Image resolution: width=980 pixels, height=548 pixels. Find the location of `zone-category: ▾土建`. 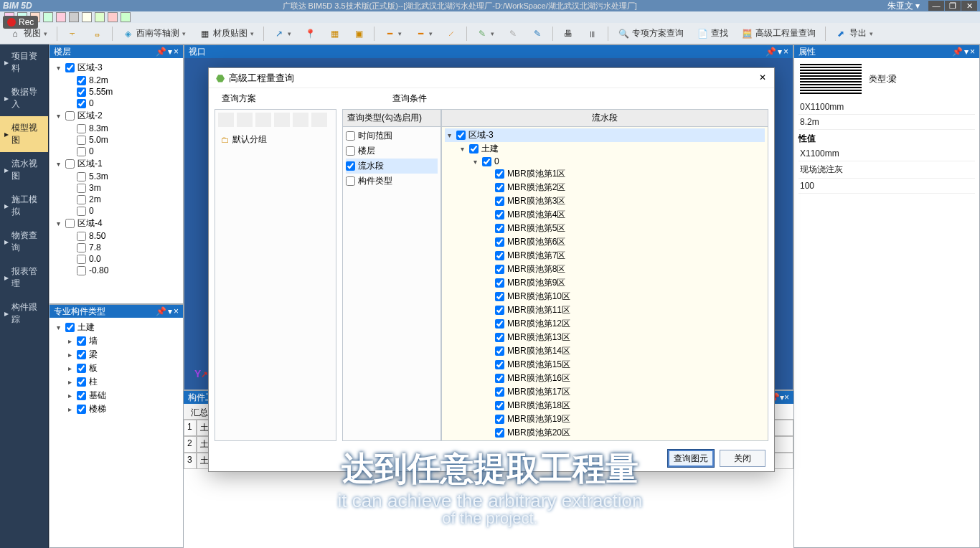

zone-category: ▾土建 is located at coordinates (605, 149).